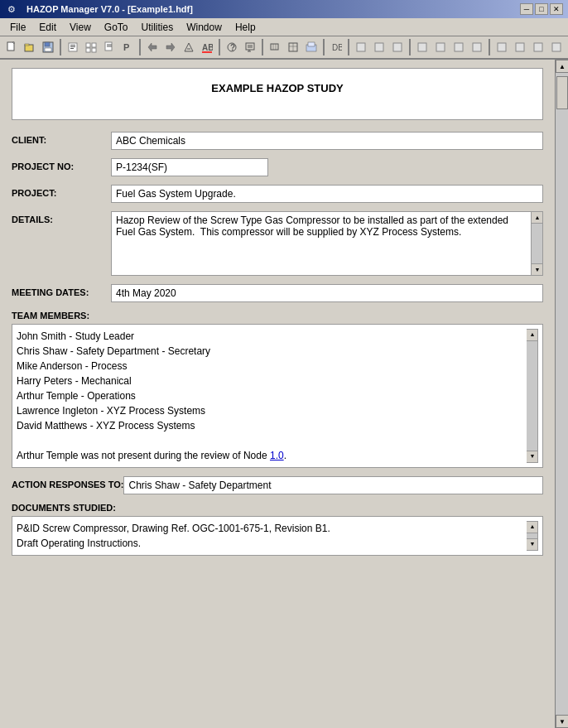 The image size is (568, 728). I want to click on toolbar-btn15, so click(293, 47).